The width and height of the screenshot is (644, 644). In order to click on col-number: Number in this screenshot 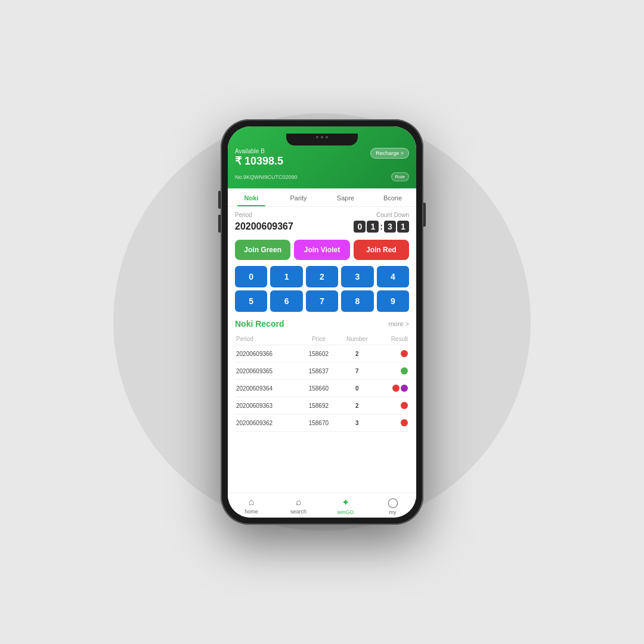, I will do `click(357, 339)`.